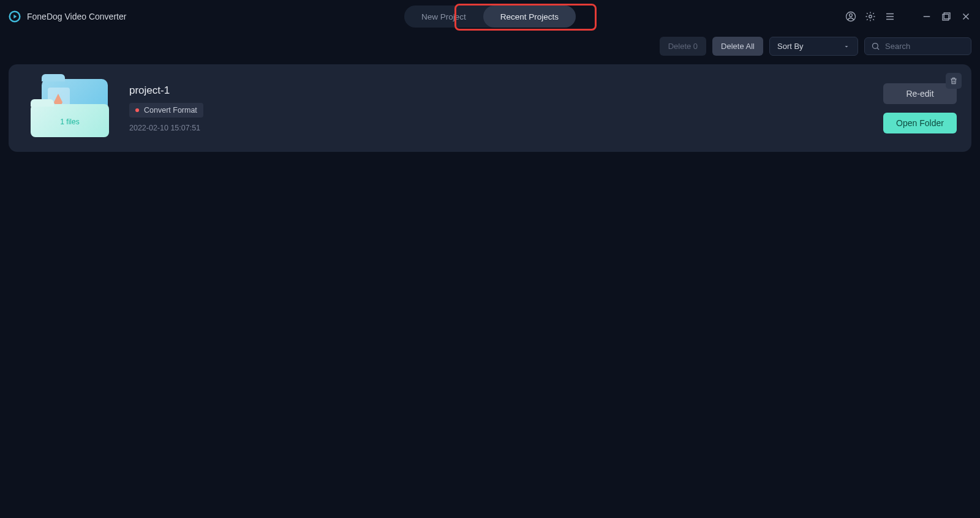  Describe the element at coordinates (167, 108) in the screenshot. I see `project-info: project-1 Convert Format 2022-02-10 15:0…` at that location.